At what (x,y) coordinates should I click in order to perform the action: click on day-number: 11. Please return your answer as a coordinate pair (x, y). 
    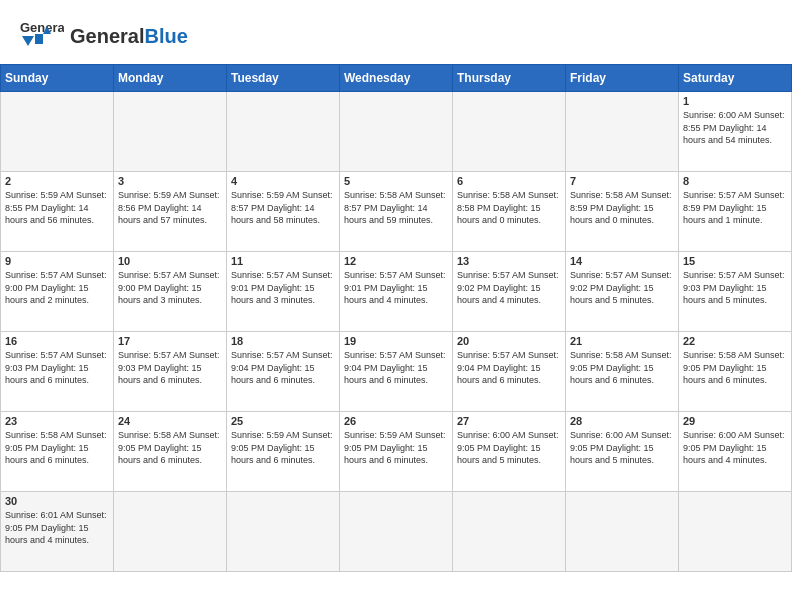
    Looking at the image, I should click on (283, 261).